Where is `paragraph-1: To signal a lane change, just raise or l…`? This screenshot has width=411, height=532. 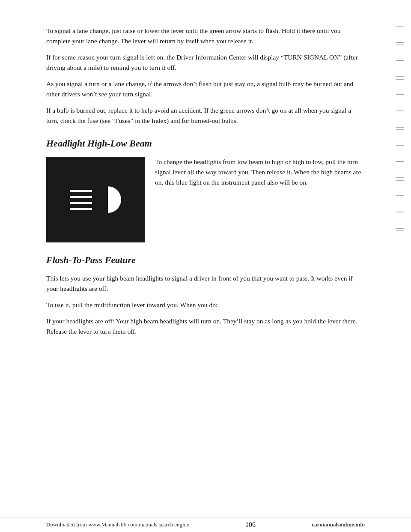 paragraph-1: To signal a lane change, just raise or l… is located at coordinates (206, 36).